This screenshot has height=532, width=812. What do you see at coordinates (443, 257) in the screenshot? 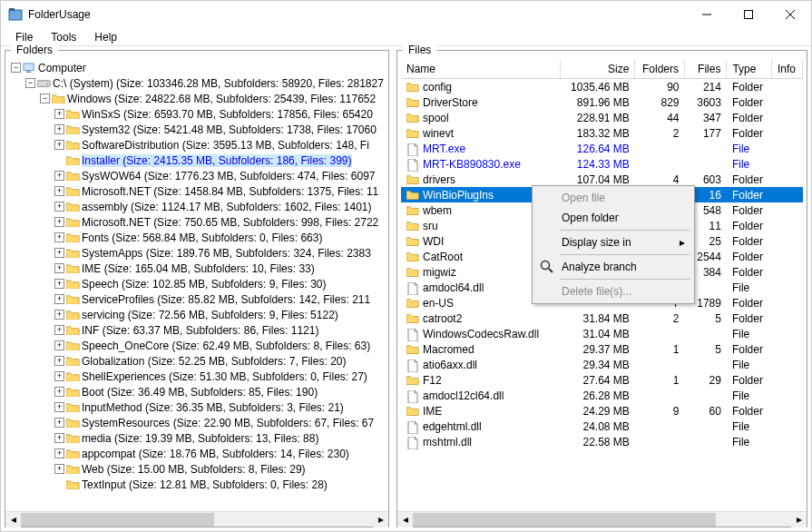
I see `file-name: CatRoot` at bounding box center [443, 257].